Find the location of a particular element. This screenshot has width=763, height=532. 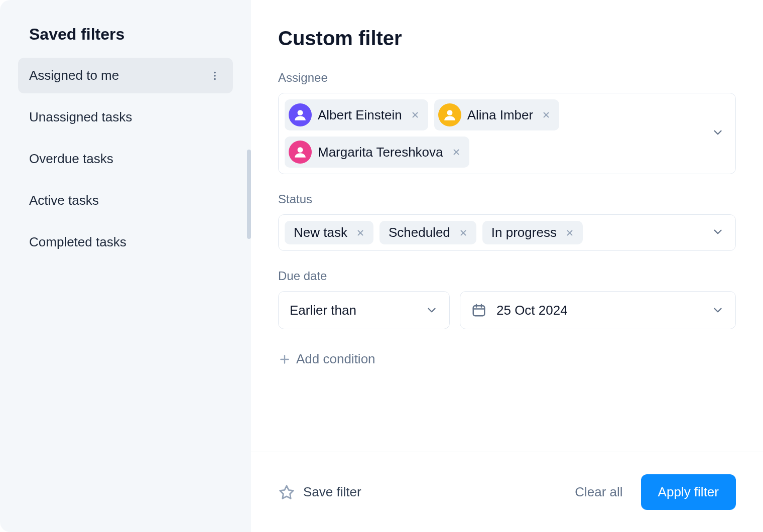

sidebar-item-label: Completed tasks is located at coordinates (78, 242).